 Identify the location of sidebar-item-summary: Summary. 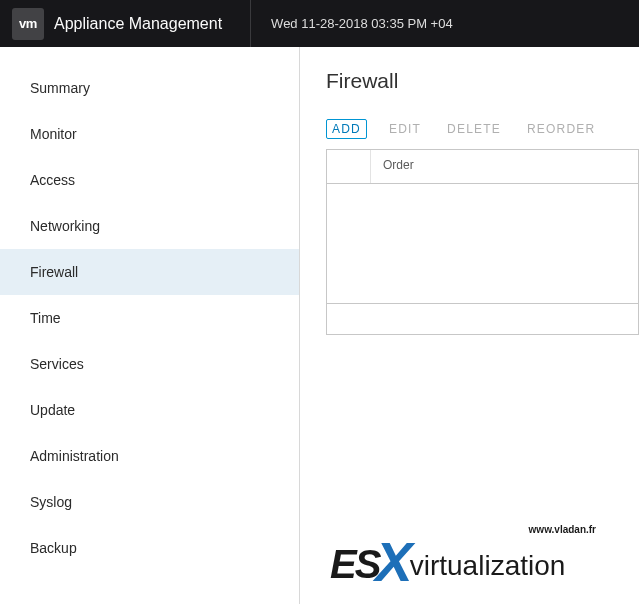
(150, 88).